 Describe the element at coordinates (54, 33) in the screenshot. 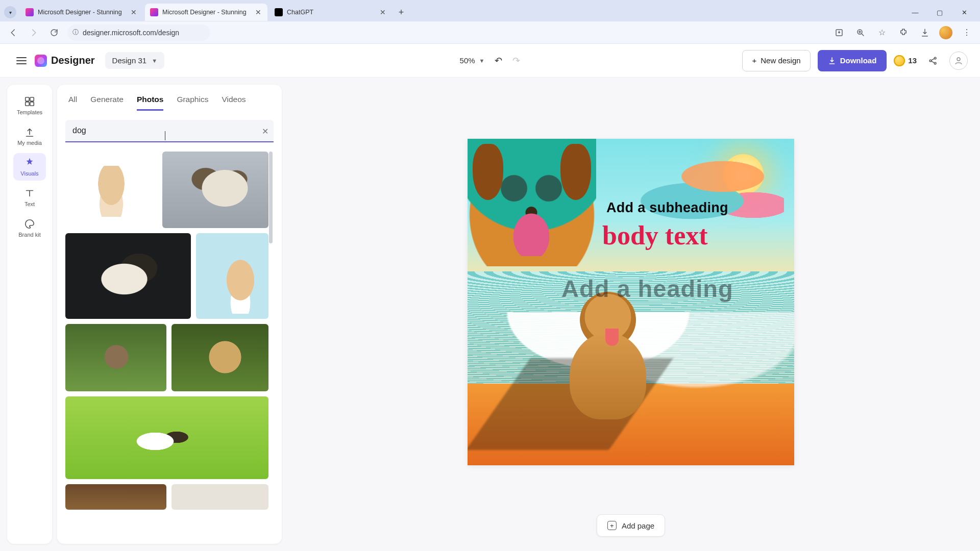

I see `reload-button` at that location.